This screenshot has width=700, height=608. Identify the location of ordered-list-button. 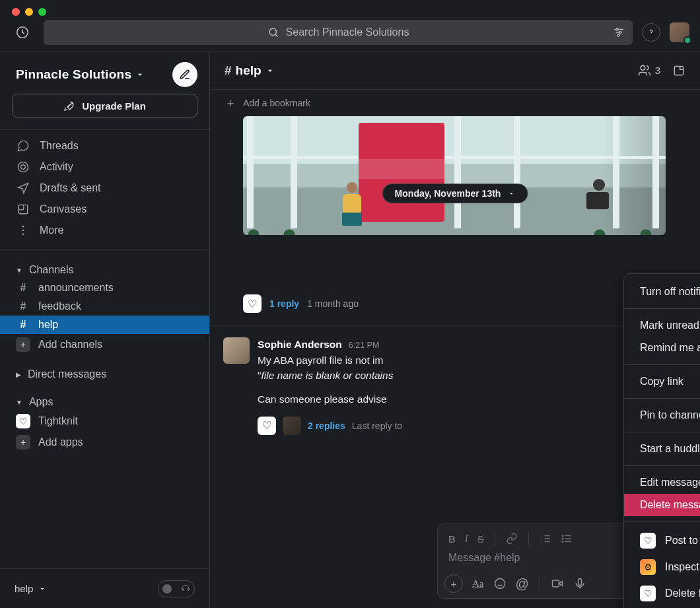
(545, 539).